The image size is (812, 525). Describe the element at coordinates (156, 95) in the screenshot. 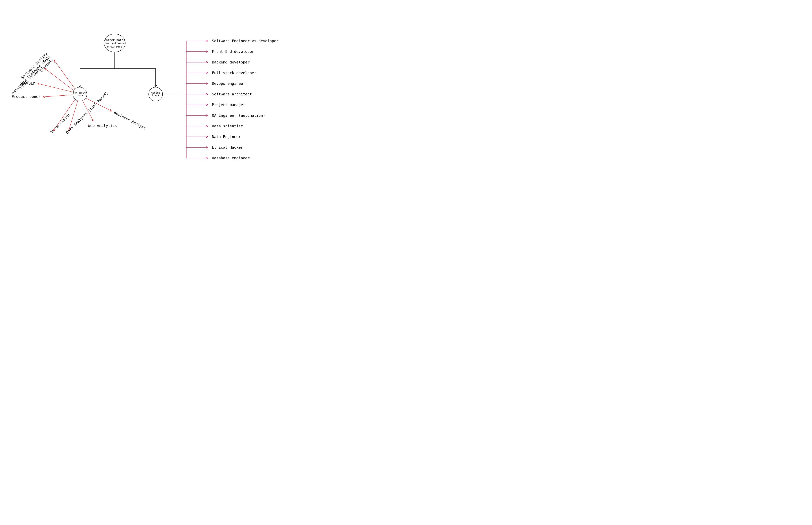

I see `coding-label2: track` at that location.